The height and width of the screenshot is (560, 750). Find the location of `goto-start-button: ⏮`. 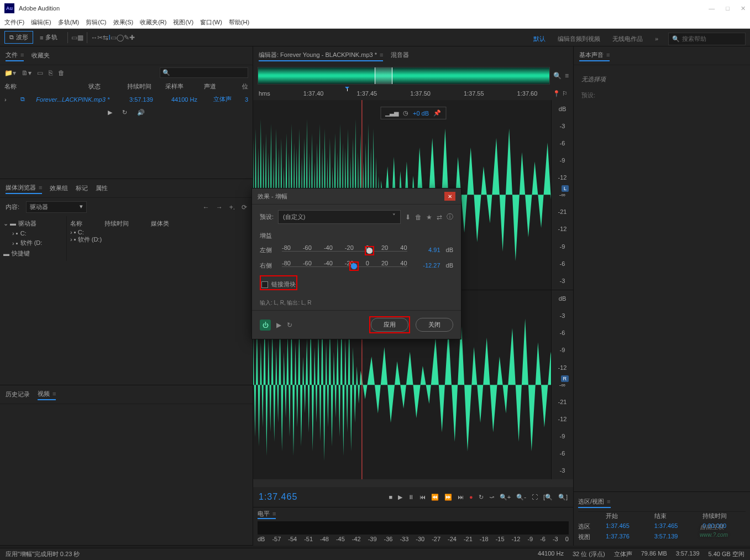

goto-start-button: ⏮ is located at coordinates (422, 497).